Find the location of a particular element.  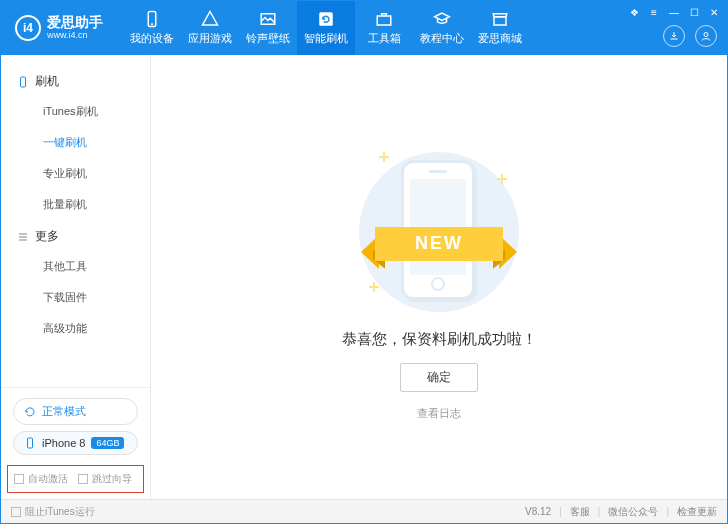

graduation-icon is located at coordinates (442, 19).